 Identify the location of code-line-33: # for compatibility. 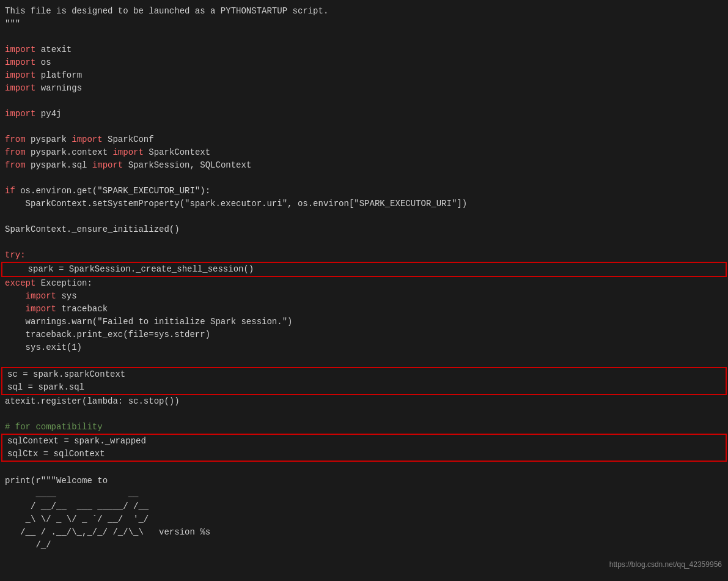
(364, 427).